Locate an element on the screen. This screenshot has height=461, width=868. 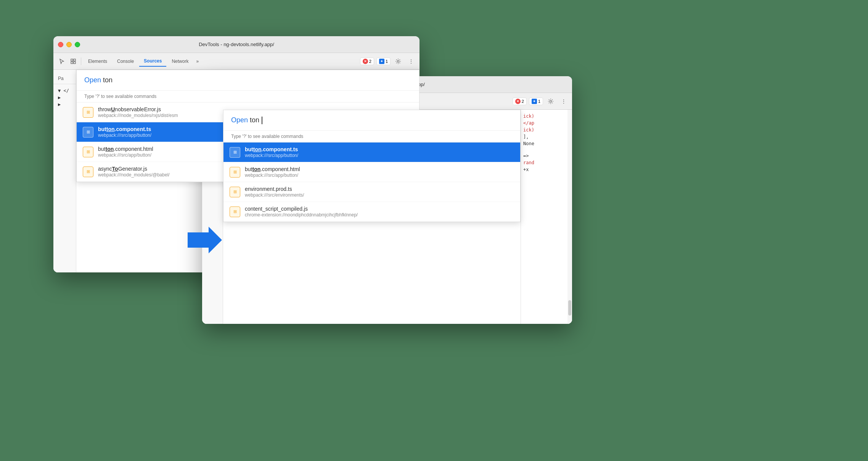
command-open-label-back: Open is located at coordinates (93, 80).